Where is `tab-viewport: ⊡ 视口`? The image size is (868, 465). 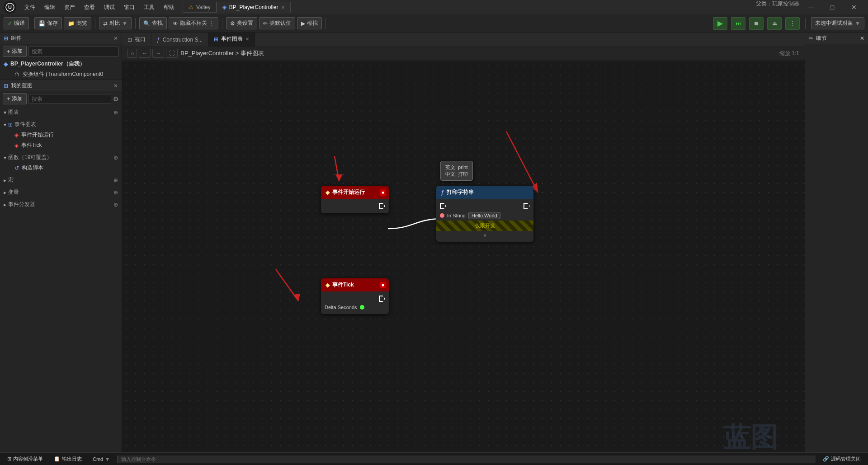
tab-viewport: ⊡ 视口 is located at coordinates (137, 40).